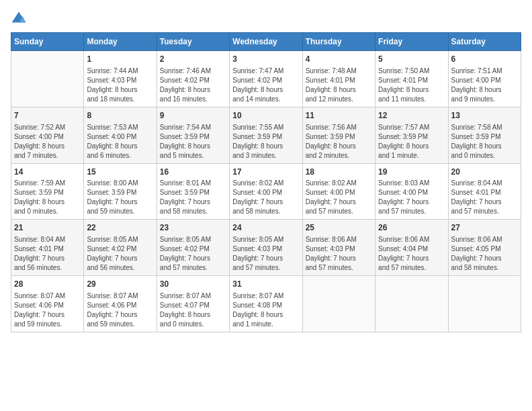 This screenshot has width=532, height=411. Describe the element at coordinates (193, 285) in the screenshot. I see `day-number: 30` at that location.